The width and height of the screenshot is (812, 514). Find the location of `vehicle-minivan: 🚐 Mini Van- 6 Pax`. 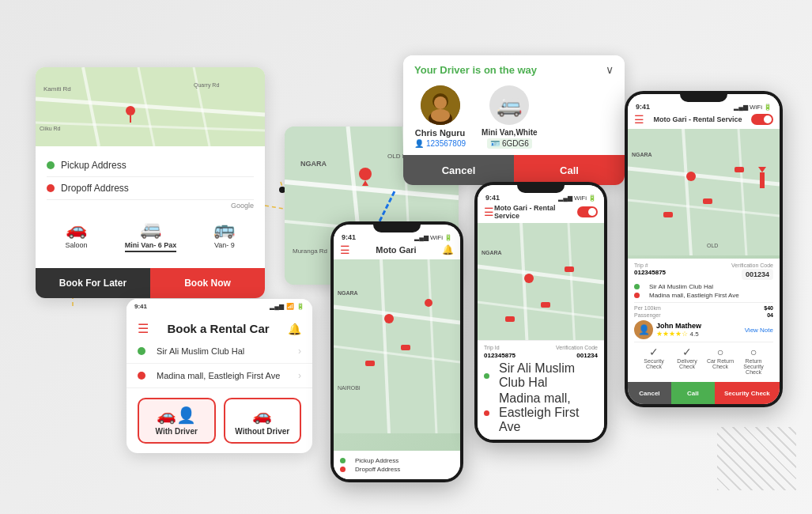

vehicle-minivan: 🚐 Mini Van- 6 Pax is located at coordinates (151, 236).